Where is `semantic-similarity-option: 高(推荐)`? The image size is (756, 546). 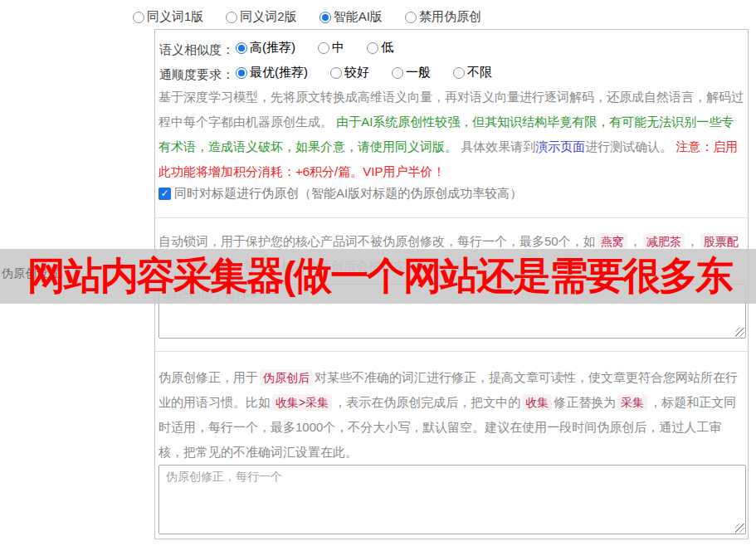 semantic-similarity-option: 高(推荐) is located at coordinates (266, 48).